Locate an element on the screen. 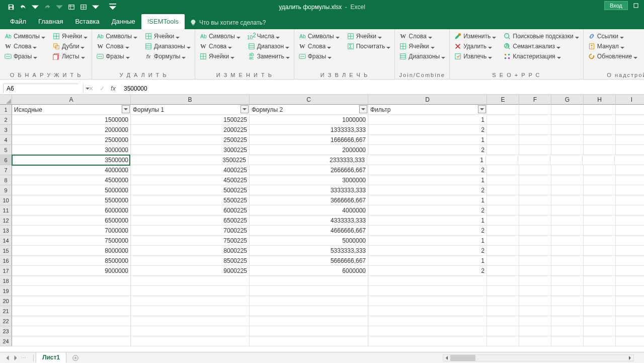 Image resolution: width=644 pixels, height=363 pixels. cell-B17: 9000225 is located at coordinates (190, 271).